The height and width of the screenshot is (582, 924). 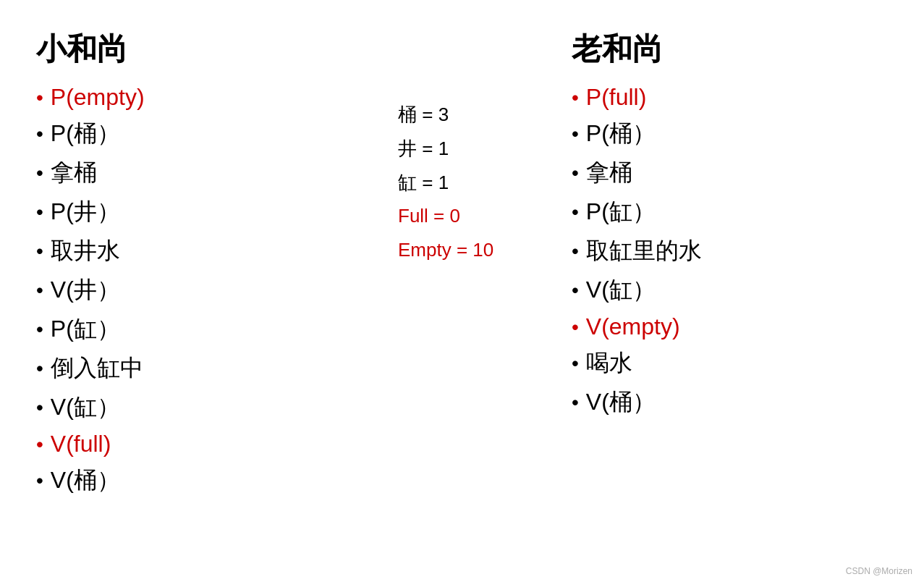 I want to click on left-list-item: •P(桶）, so click(x=203, y=134).